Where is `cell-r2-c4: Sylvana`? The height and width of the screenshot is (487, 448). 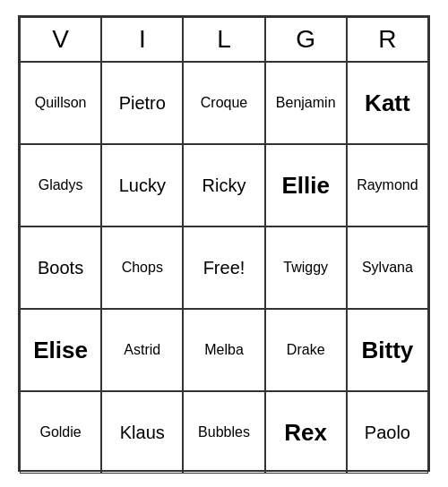
cell-r2-c4: Sylvana is located at coordinates (387, 268).